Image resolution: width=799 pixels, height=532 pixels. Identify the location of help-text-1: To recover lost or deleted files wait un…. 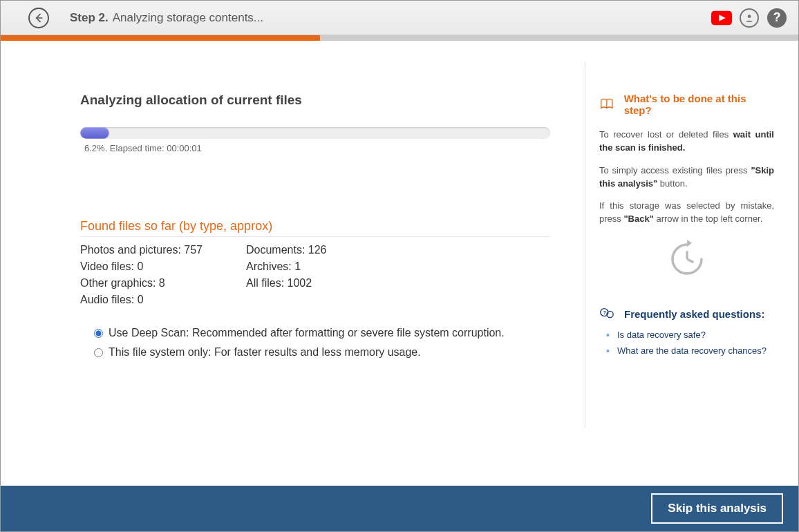
(687, 142).